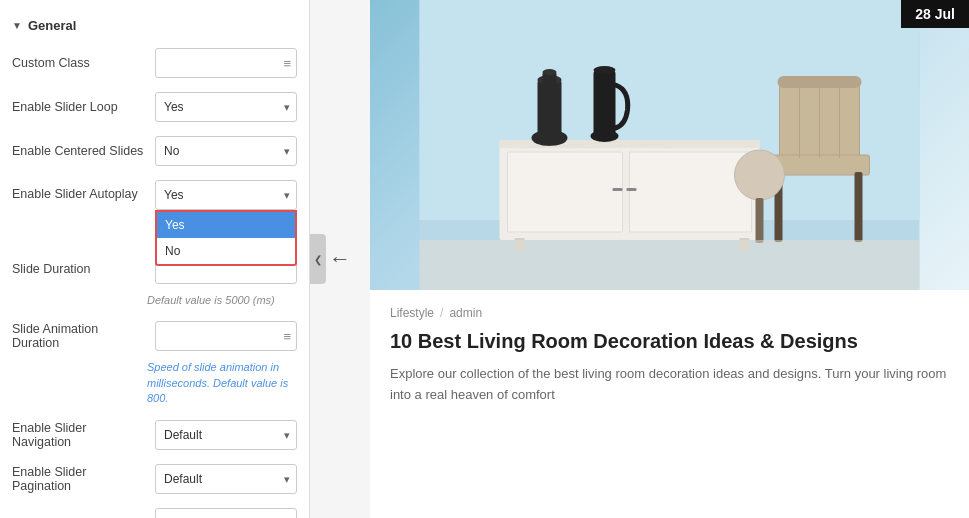 This screenshot has height=518, width=969. Describe the element at coordinates (80, 151) in the screenshot. I see `centered-slides-label: Enable Centered Slides` at that location.